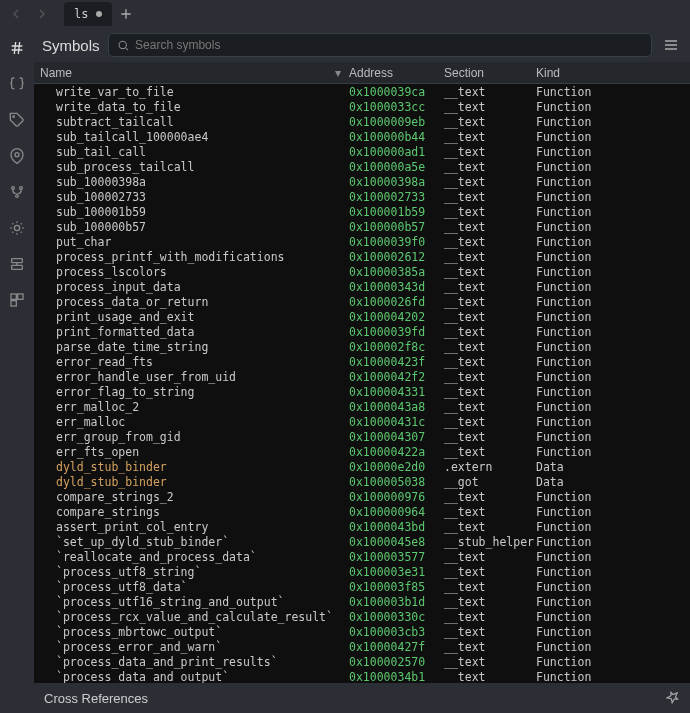 Image resolution: width=690 pixels, height=713 pixels. What do you see at coordinates (362, 362) in the screenshot?
I see `table-row: error_read_fts0x10000423f__textFunction` at bounding box center [362, 362].